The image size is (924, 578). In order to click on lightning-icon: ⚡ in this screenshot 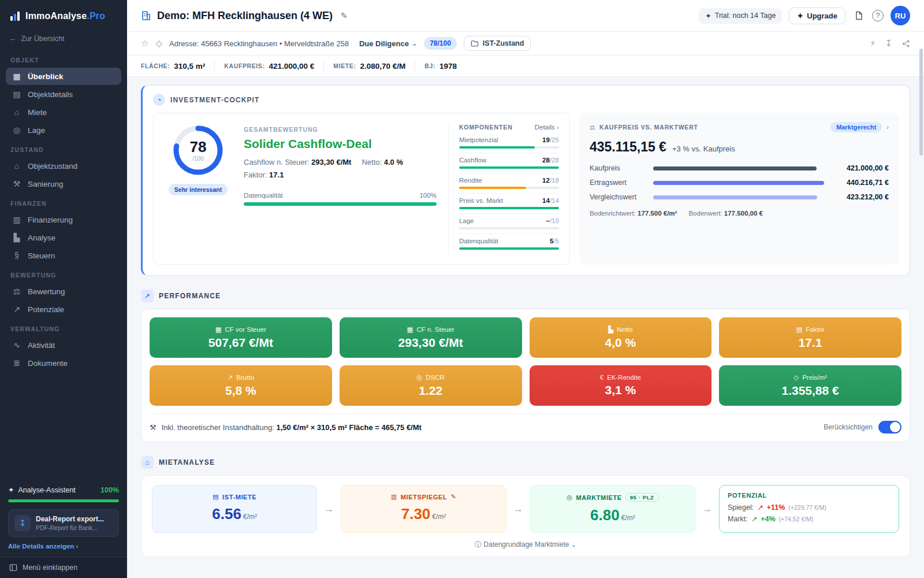, I will do `click(873, 43)`.